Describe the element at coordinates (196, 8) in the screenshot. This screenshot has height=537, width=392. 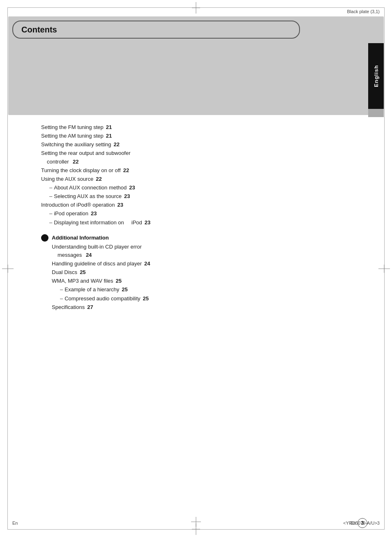
I see `crosshair-top-icon` at that location.